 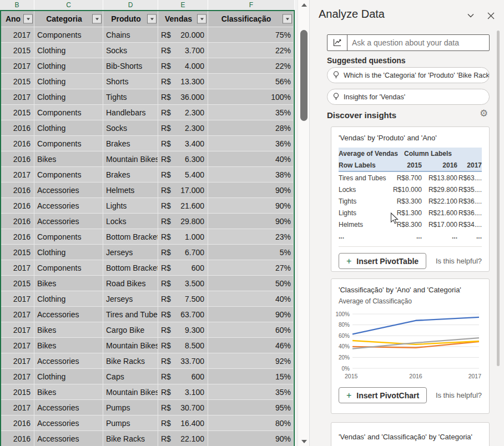 I want to click on column-header-F: F, so click(x=251, y=5).